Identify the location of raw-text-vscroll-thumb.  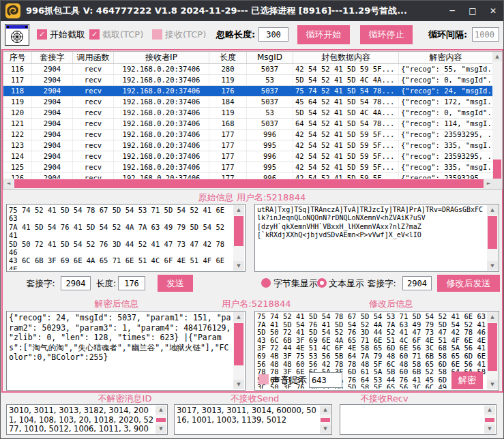
(492, 232).